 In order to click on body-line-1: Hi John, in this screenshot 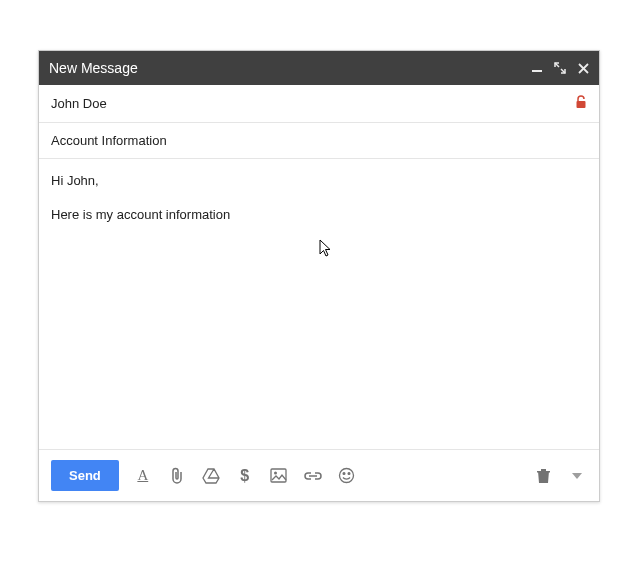, I will do `click(319, 181)`.